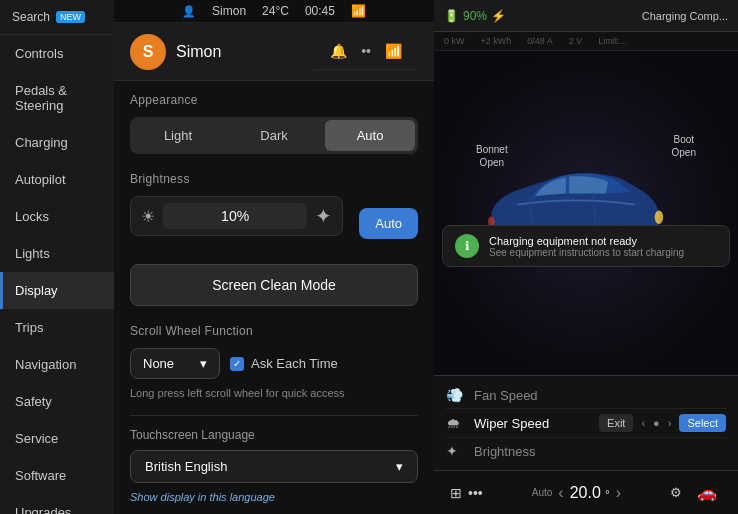 This screenshot has height=514, width=738. What do you see at coordinates (456, 493) in the screenshot?
I see `app-grid-icon: ⊞` at bounding box center [456, 493].